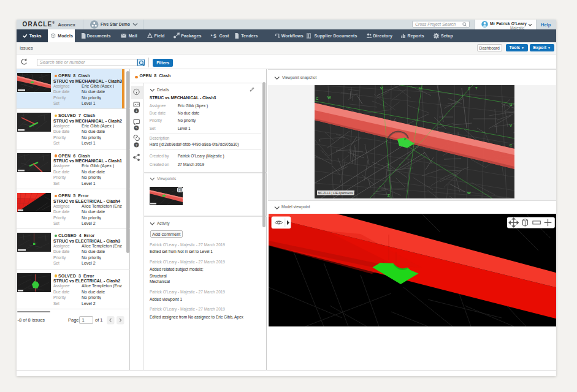 Image resolution: width=577 pixels, height=392 pixels. I want to click on svg-text: Z, so click(389, 195).